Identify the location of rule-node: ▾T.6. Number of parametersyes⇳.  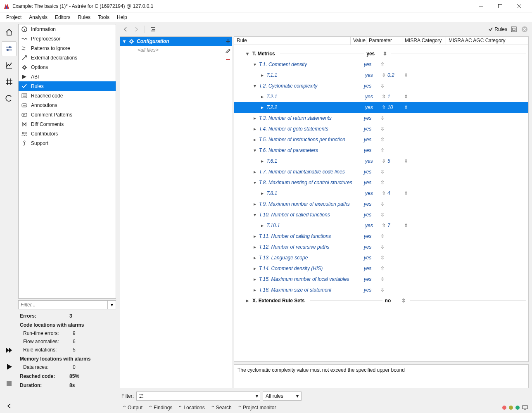
(381, 150).